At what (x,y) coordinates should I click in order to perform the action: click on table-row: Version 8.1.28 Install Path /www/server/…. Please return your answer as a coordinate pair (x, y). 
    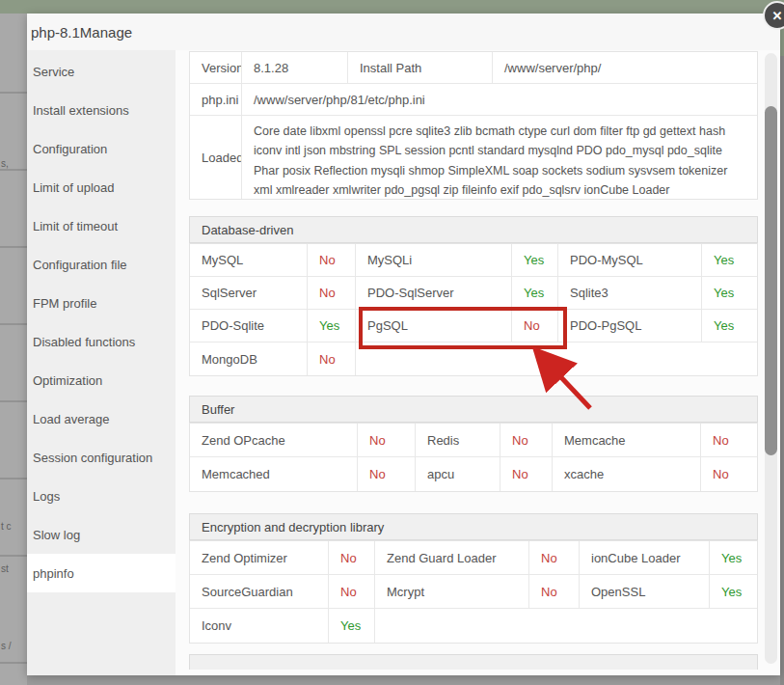
    Looking at the image, I should click on (473, 68).